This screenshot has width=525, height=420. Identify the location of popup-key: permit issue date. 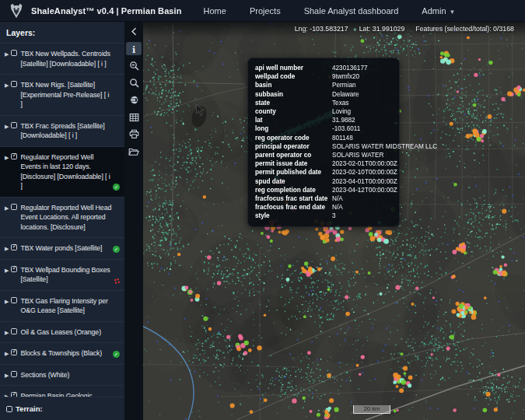
(294, 163).